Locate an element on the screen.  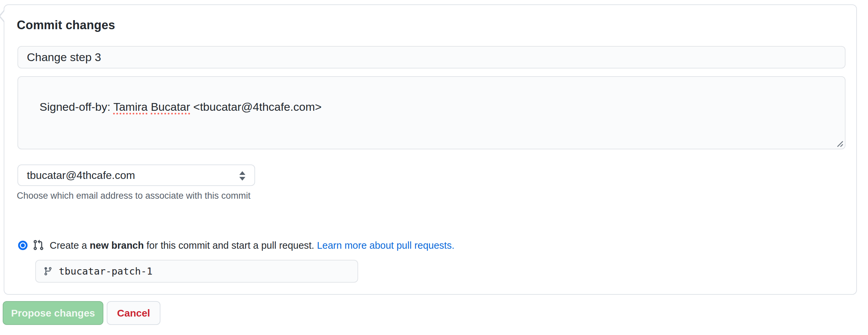
branch-name-input: tbucatar-patch-1 is located at coordinates (197, 271).